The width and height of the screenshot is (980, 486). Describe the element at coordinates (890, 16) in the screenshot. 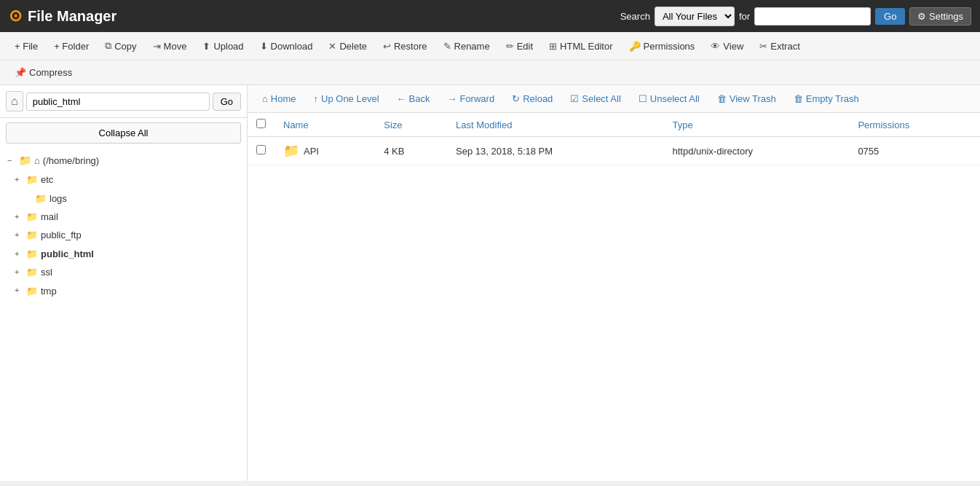

I see `search-go-button: Go` at that location.